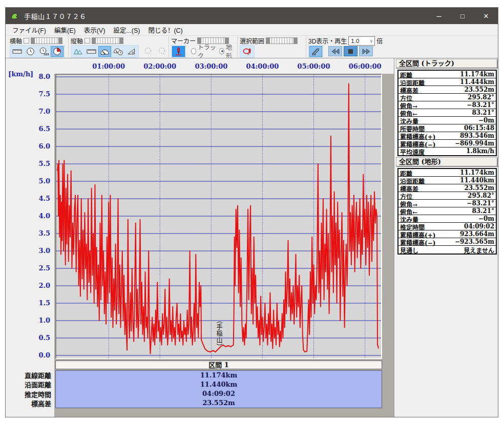  Describe the element at coordinates (447, 64) in the screenshot. I see `track-stats-header: 全区間 (トラック)` at that location.